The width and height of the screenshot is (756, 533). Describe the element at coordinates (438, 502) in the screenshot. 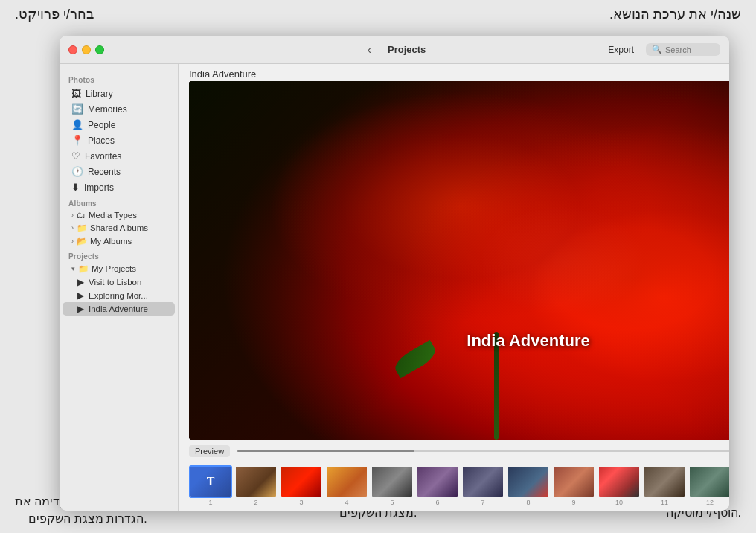

I see `slide-number: 6` at that location.